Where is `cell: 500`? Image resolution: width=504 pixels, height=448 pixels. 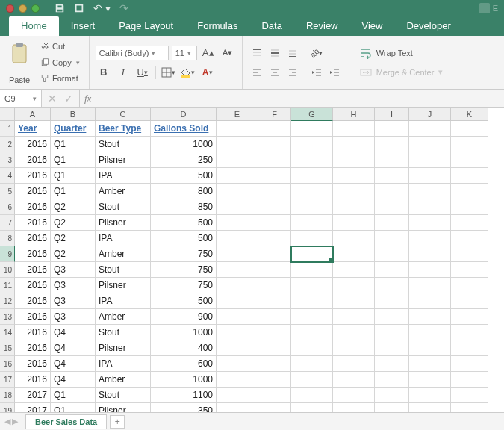 cell: 500 is located at coordinates (184, 223).